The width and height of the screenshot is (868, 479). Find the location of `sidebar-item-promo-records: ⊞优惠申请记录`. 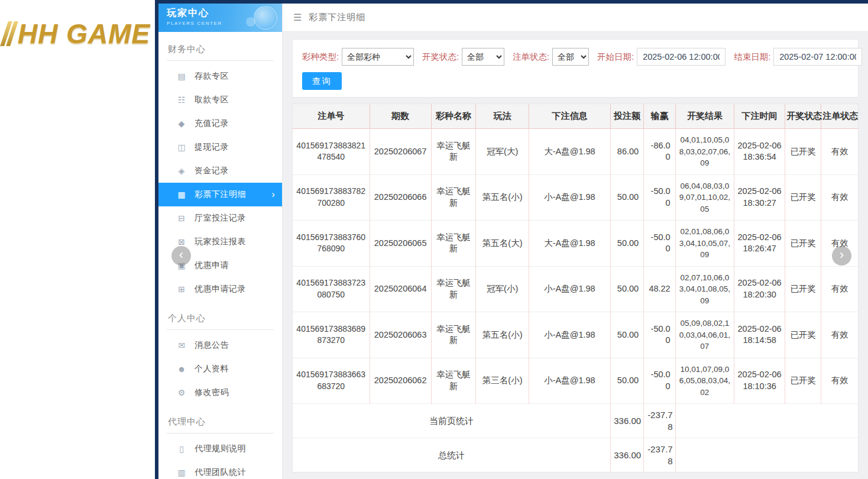

sidebar-item-promo-records: ⊞优惠申请记录 is located at coordinates (220, 289).